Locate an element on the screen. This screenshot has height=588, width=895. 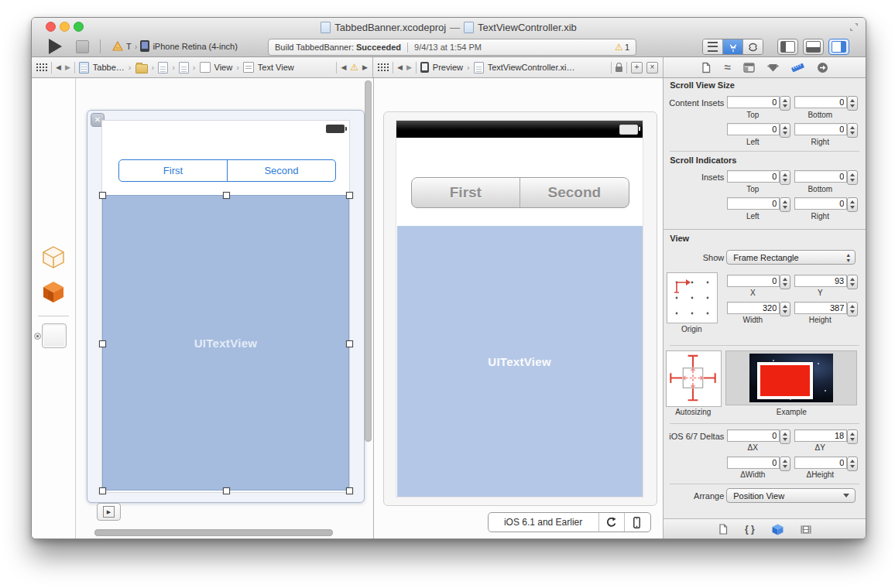
indicator-inset-right-stepper is located at coordinates (852, 204).